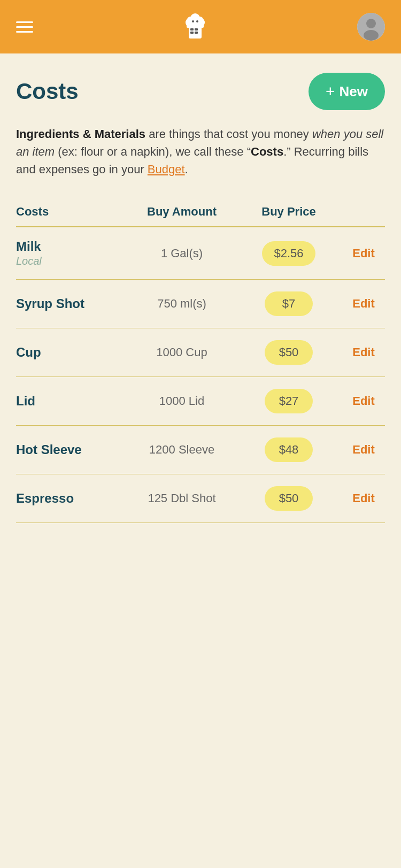 The width and height of the screenshot is (401, 868). Describe the element at coordinates (182, 401) in the screenshot. I see `buy-amount: 1000 Lid` at that location.